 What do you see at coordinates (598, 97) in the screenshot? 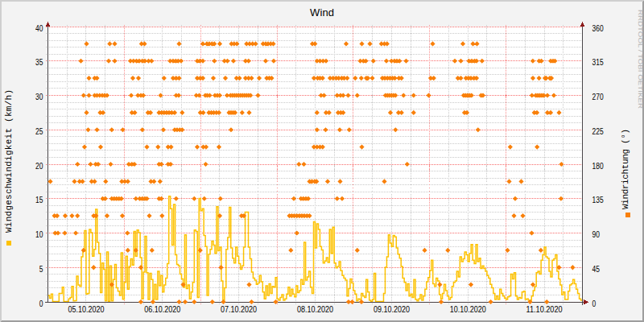
I see `svg-text: 270` at bounding box center [598, 97].